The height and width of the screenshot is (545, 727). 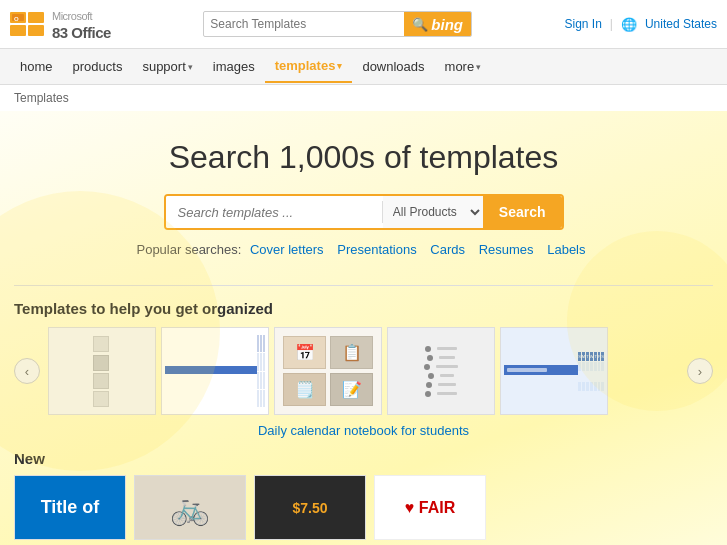 I want to click on carousel-next-button: ›, so click(x=700, y=371).